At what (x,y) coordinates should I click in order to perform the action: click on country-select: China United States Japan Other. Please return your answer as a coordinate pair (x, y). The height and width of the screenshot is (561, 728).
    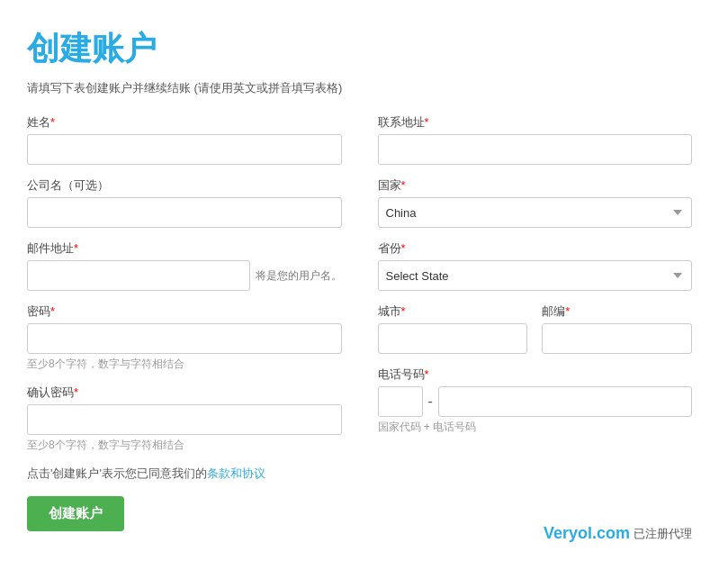
    Looking at the image, I should click on (535, 213).